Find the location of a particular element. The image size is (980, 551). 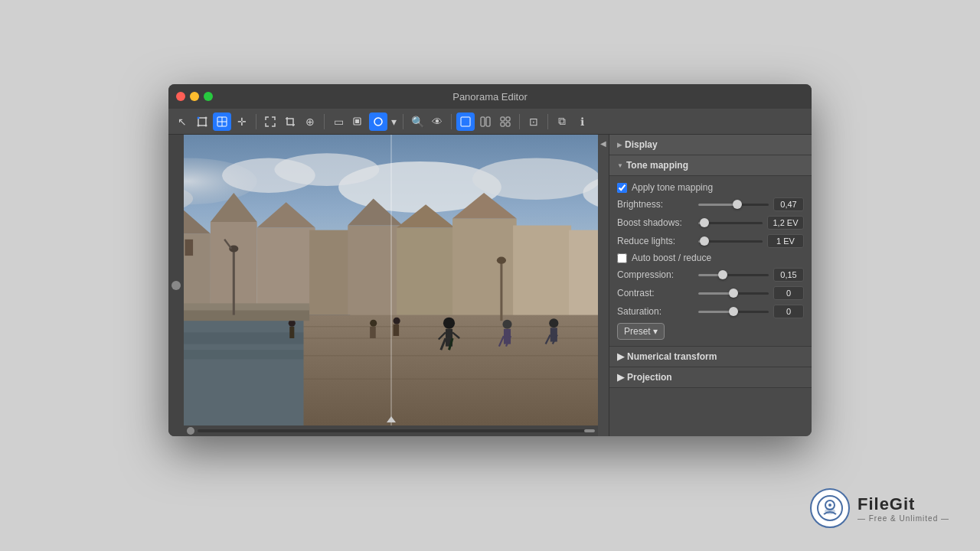

saturation-value is located at coordinates (789, 311).